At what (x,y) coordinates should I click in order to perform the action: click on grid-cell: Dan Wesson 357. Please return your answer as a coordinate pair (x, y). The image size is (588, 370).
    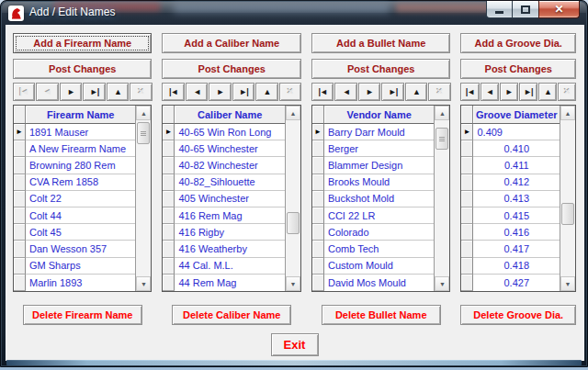
    Looking at the image, I should click on (81, 249).